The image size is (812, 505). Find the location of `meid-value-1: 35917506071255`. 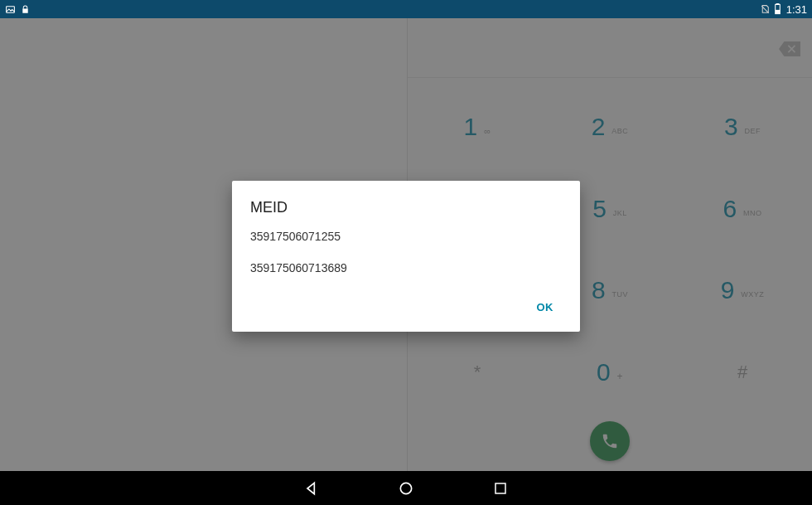

meid-value-1: 35917506071255 is located at coordinates (406, 236).